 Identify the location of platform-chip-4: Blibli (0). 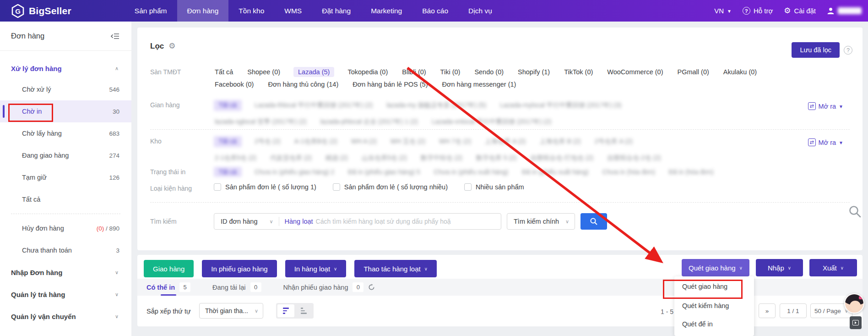
(414, 72).